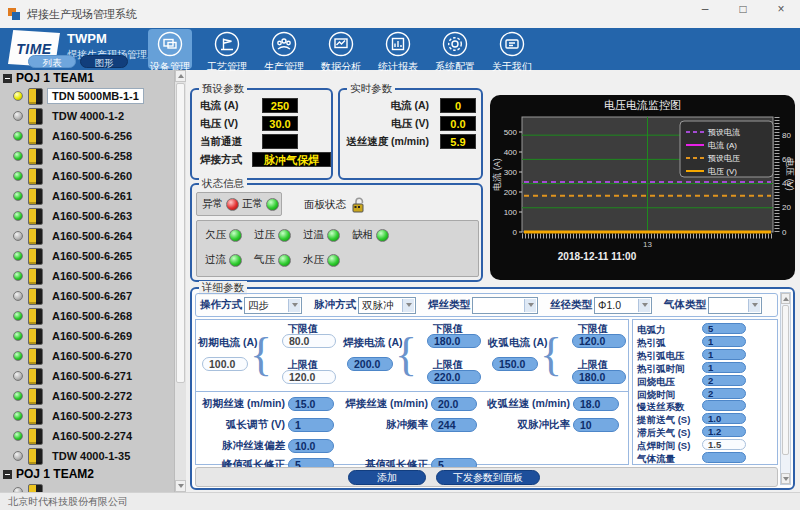 The width and height of the screenshot is (800, 510). I want to click on double-pulse-ratio-field: 10, so click(596, 425).